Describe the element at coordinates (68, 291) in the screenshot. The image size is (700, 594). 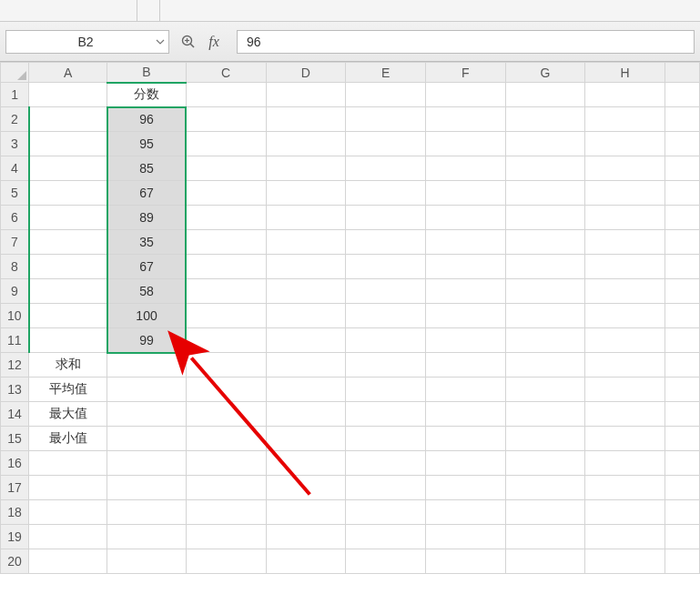
I see `cell-A9` at that location.